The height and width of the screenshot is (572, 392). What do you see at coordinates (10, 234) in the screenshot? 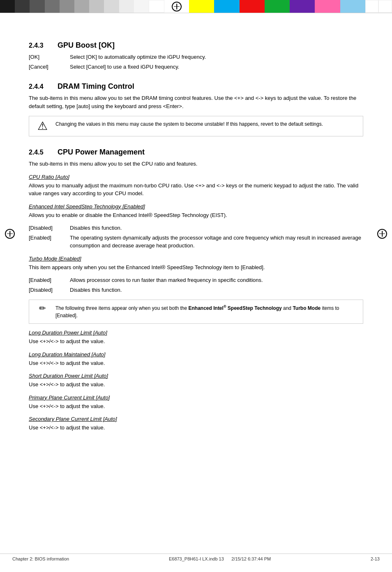
I see `left-registration-mark` at bounding box center [10, 234].